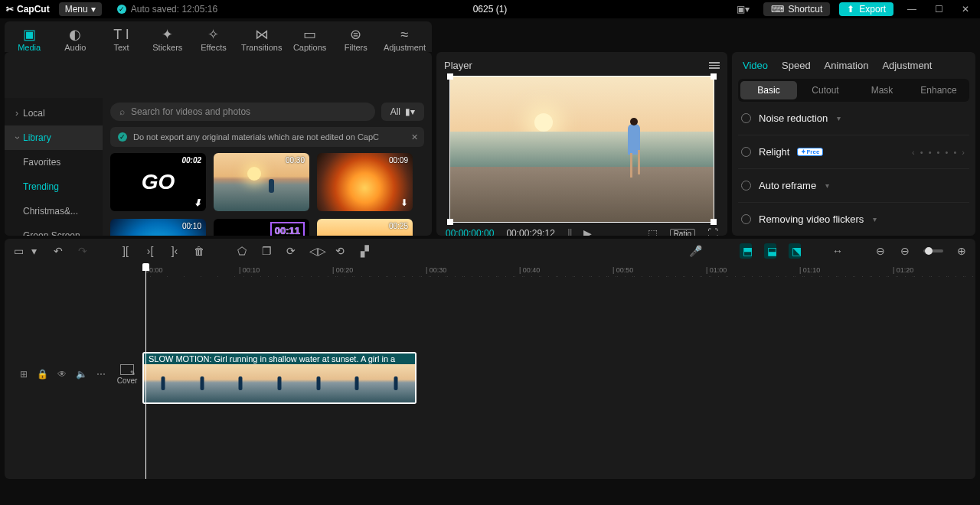 The image size is (980, 505). What do you see at coordinates (838, 251) in the screenshot?
I see `align-button: ↔` at bounding box center [838, 251].